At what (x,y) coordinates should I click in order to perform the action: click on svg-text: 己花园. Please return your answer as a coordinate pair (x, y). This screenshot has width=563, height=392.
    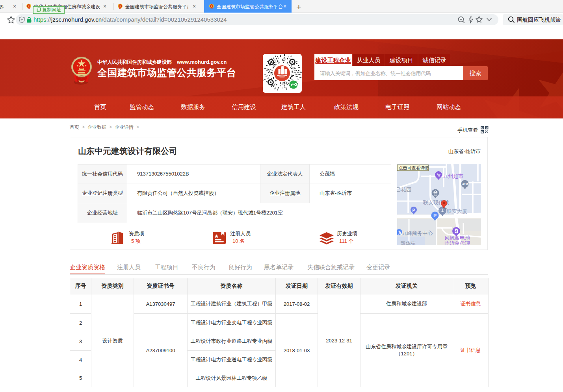
    Looking at the image, I should click on (404, 190).